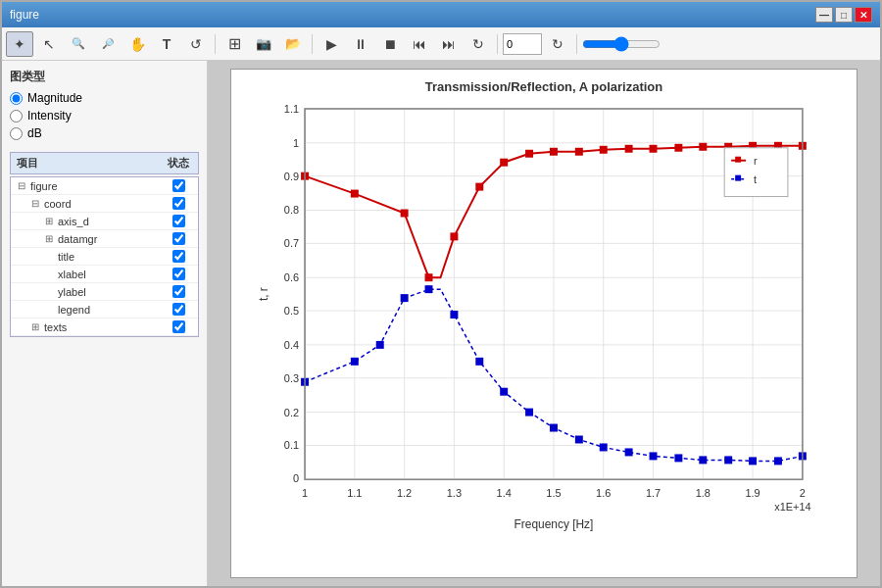 Image resolution: width=882 pixels, height=588 pixels. Describe the element at coordinates (108, 44) in the screenshot. I see `zoom-out-tool: 🔎` at that location.